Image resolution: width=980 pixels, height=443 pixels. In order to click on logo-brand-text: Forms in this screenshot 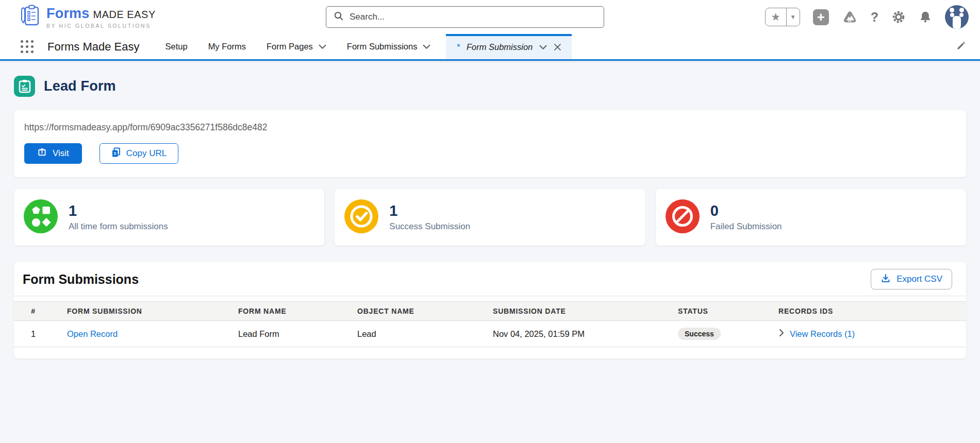, I will do `click(68, 13)`.